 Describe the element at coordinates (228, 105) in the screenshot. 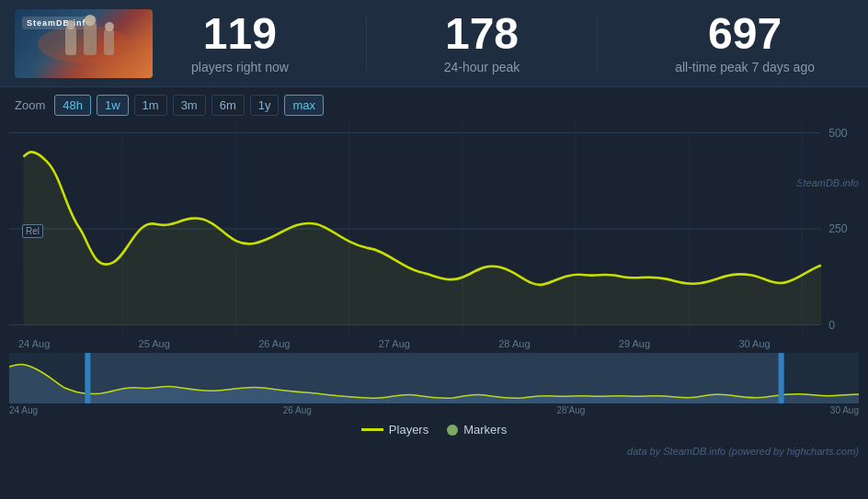

I see `zoom-6m: 6m` at that location.